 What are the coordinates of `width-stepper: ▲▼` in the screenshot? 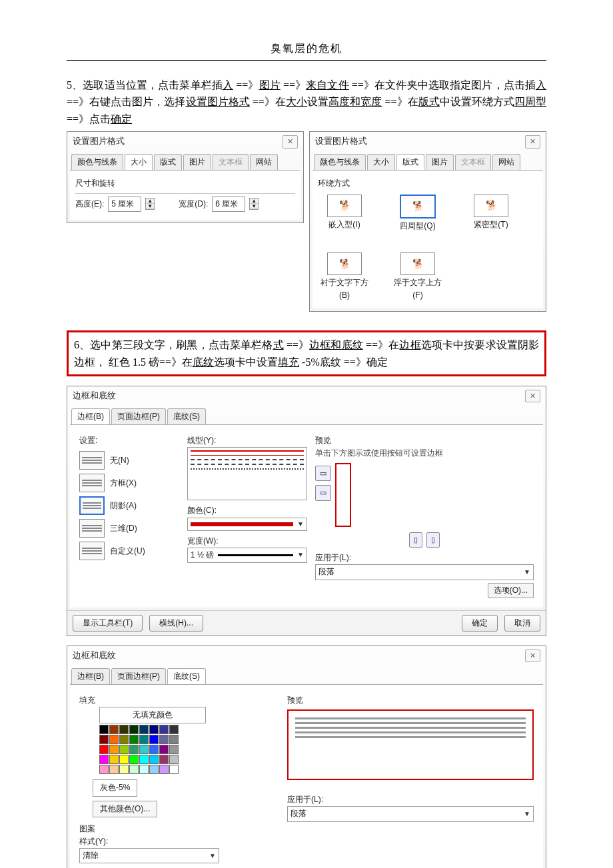 It's located at (254, 204).